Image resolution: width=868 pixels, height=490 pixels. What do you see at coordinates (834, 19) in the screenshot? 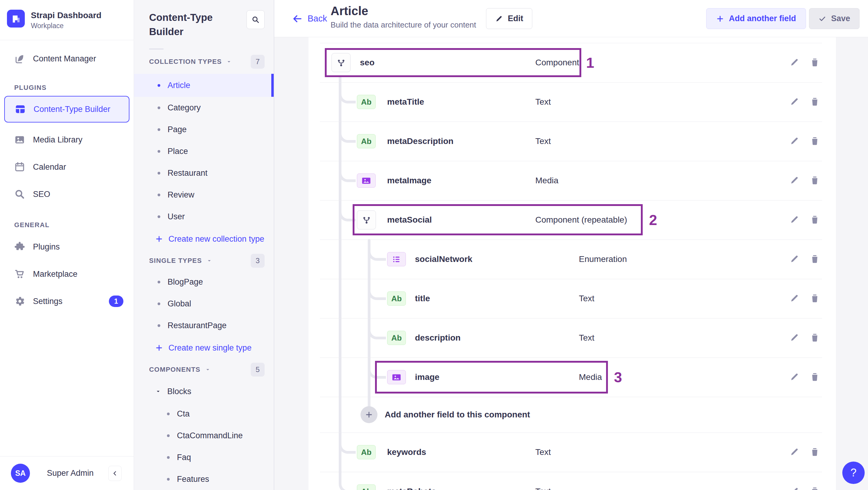
I see `save-button: Save` at bounding box center [834, 19].